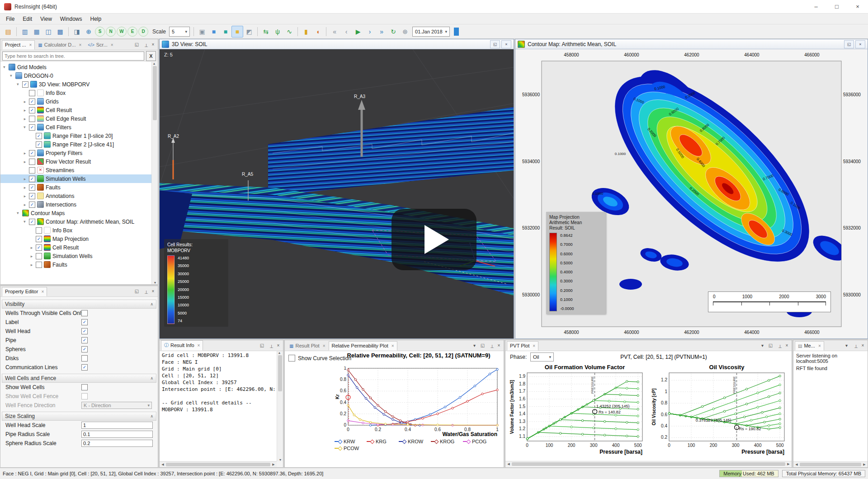 The height and width of the screenshot is (479, 868). I want to click on open-project-button: ▤, so click(8, 32).